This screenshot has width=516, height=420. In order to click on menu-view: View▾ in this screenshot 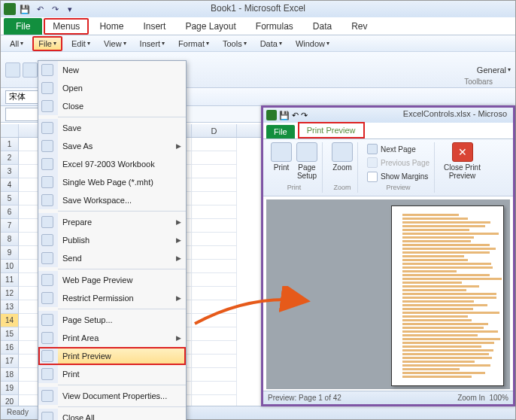, I will do `click(115, 44)`.